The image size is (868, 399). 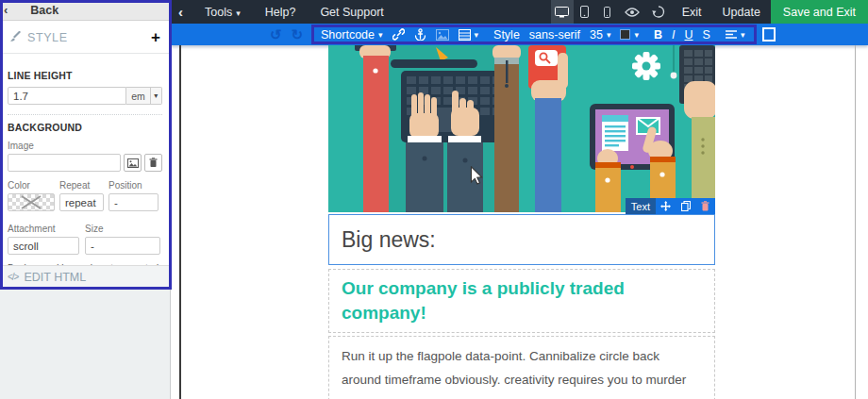 What do you see at coordinates (706, 206) in the screenshot?
I see `delete-block-button` at bounding box center [706, 206].